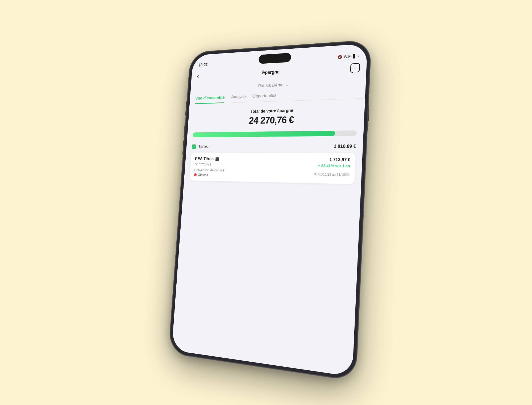  I want to click on mute-icon: 🔇, so click(340, 57).